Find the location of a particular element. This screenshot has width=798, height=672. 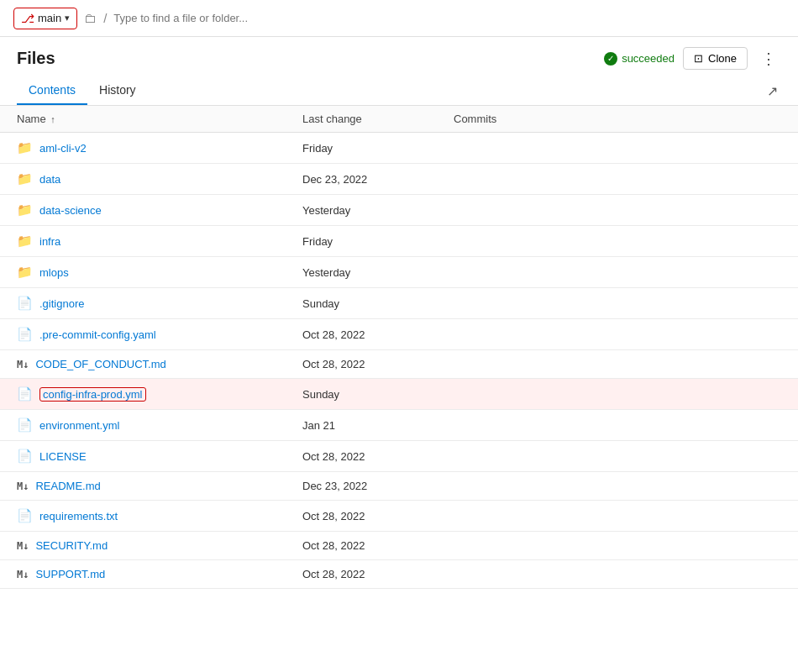

col-lastchange: Last change is located at coordinates (361, 119).